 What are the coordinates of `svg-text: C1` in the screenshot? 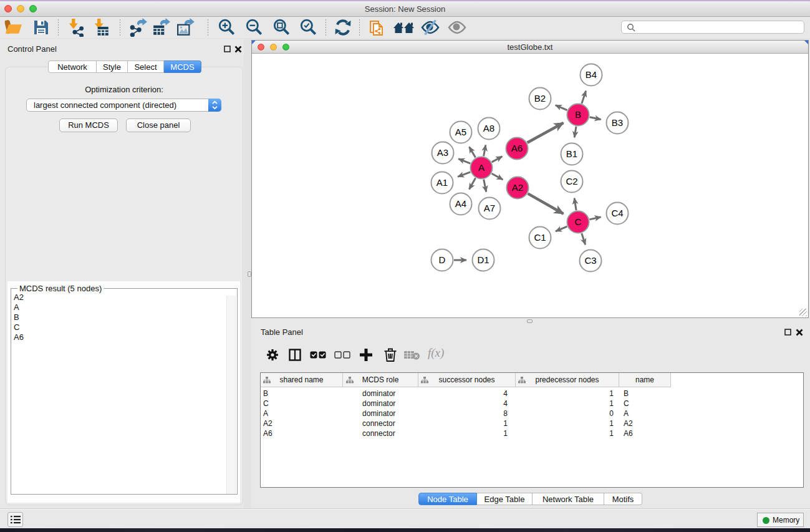 It's located at (540, 237).